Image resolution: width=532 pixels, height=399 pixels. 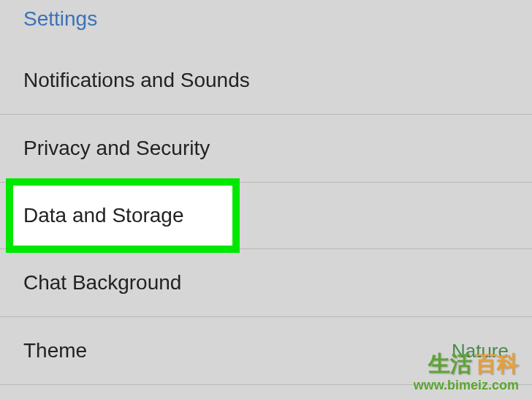 I want to click on watermark-cn-part1: 生活, so click(x=450, y=364).